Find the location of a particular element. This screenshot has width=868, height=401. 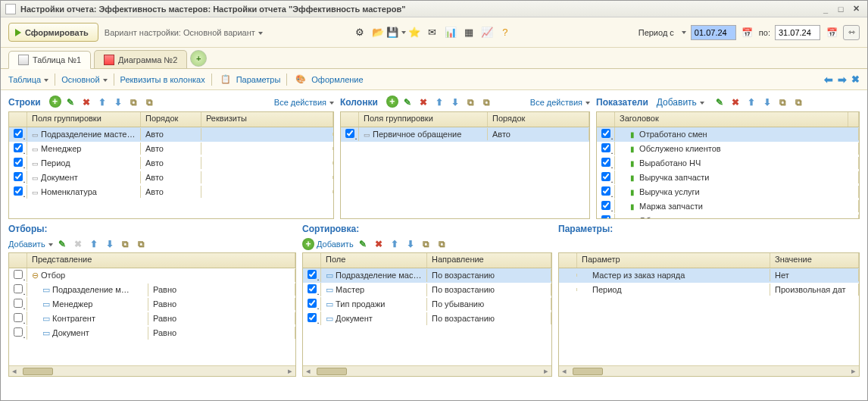

table-row: ▭ ПериодАвто is located at coordinates (171, 164).